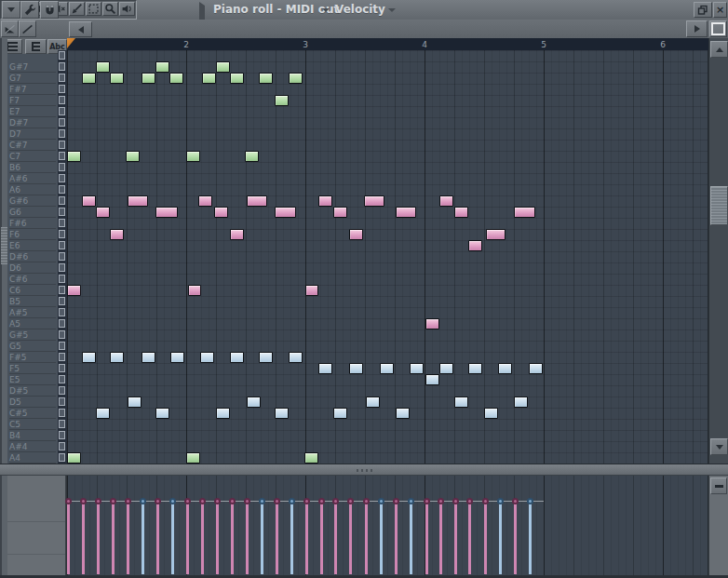  What do you see at coordinates (28, 29) in the screenshot?
I see `porta-tool-button` at bounding box center [28, 29].